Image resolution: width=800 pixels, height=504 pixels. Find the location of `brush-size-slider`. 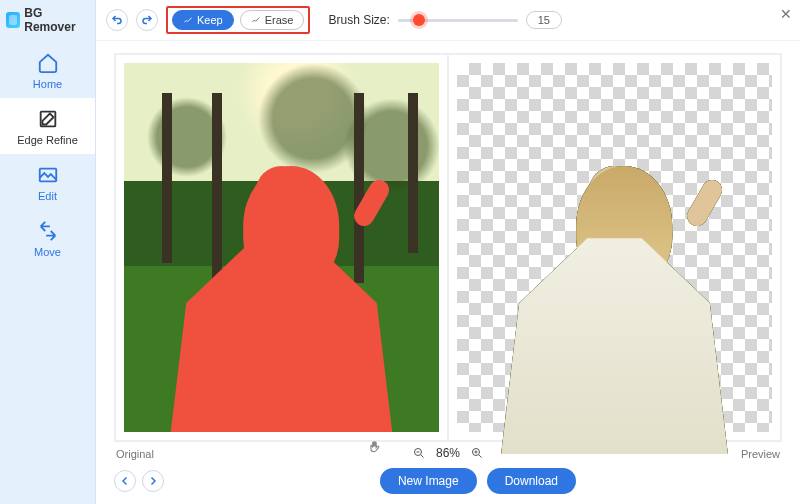

brush-size-slider is located at coordinates (458, 20).